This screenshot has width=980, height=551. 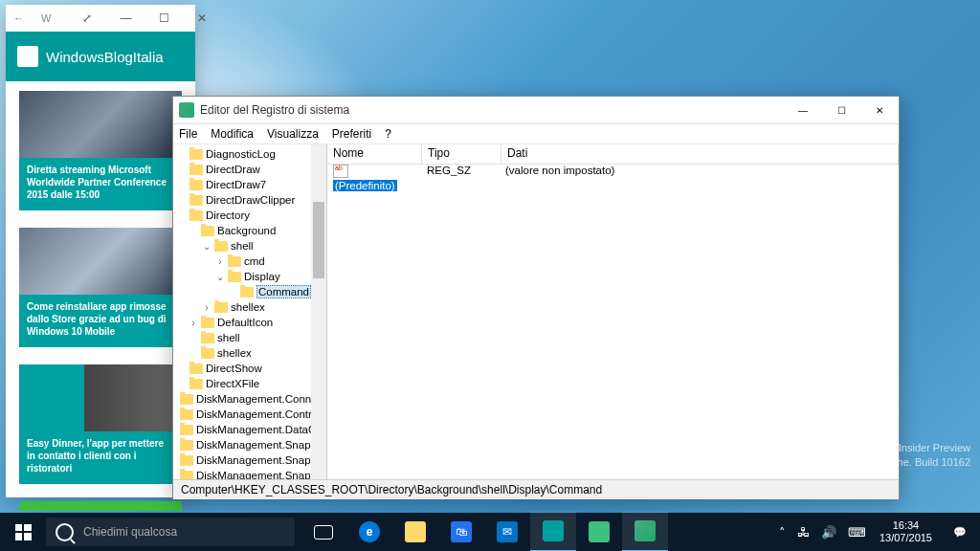 I want to click on language-icon: ⌨, so click(x=858, y=532).